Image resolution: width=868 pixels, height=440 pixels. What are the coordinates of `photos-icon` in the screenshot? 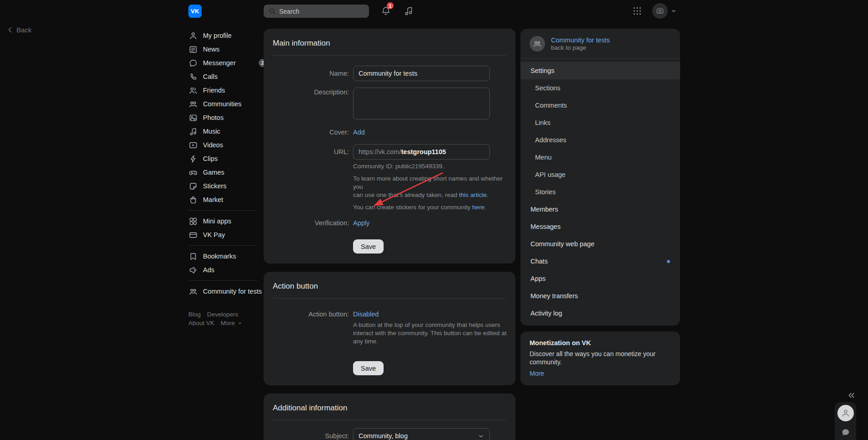 It's located at (193, 118).